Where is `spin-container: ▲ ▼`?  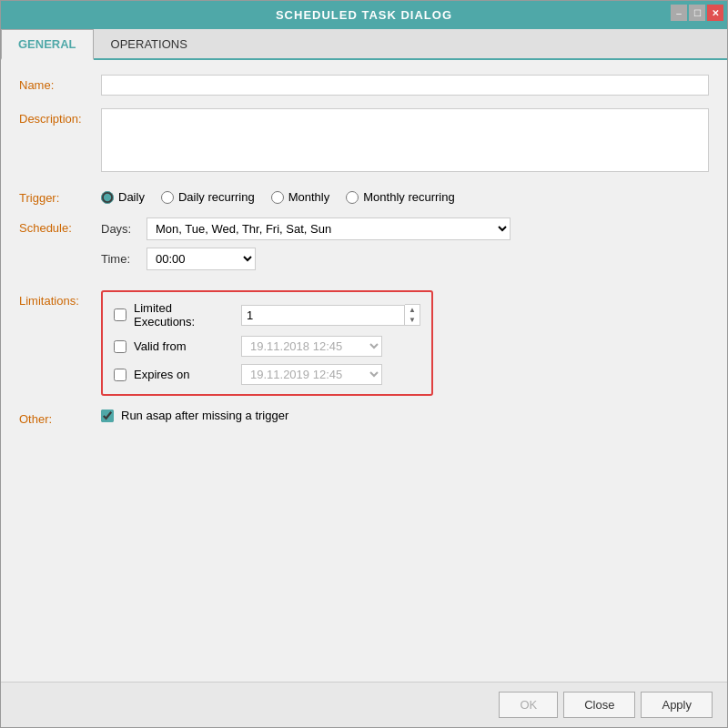
spin-container: ▲ ▼ is located at coordinates (331, 315).